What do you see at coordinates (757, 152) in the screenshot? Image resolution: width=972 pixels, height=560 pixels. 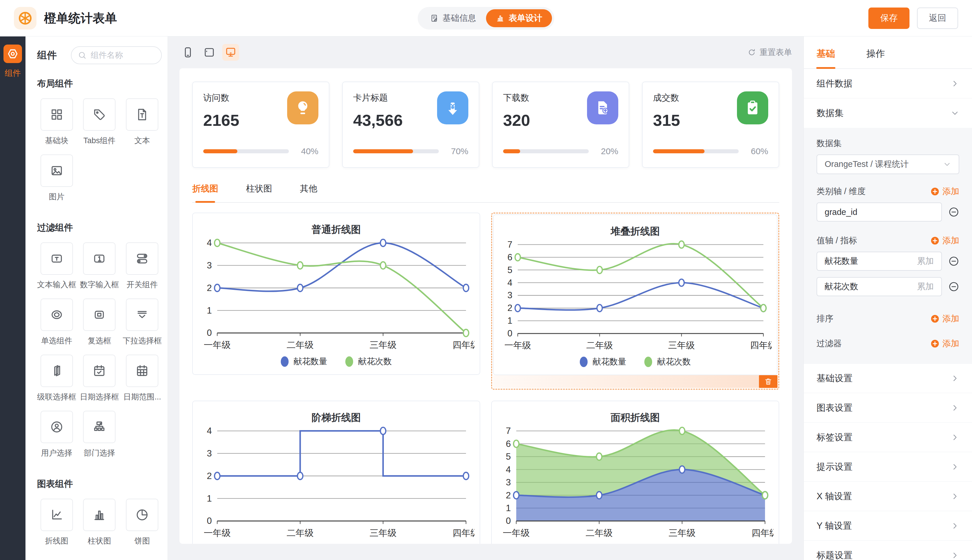 I see `stat-percent-label: 60%` at bounding box center [757, 152].